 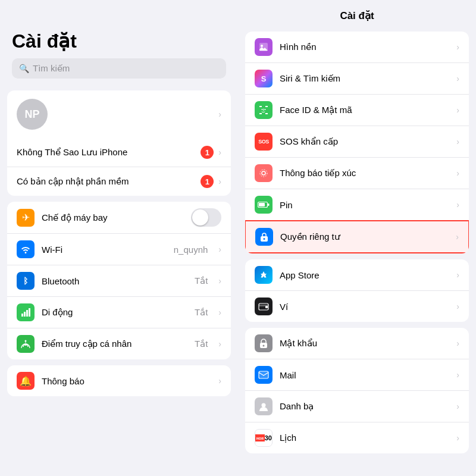 What do you see at coordinates (357, 205) in the screenshot?
I see `battery-row: Pin ›` at bounding box center [357, 205].